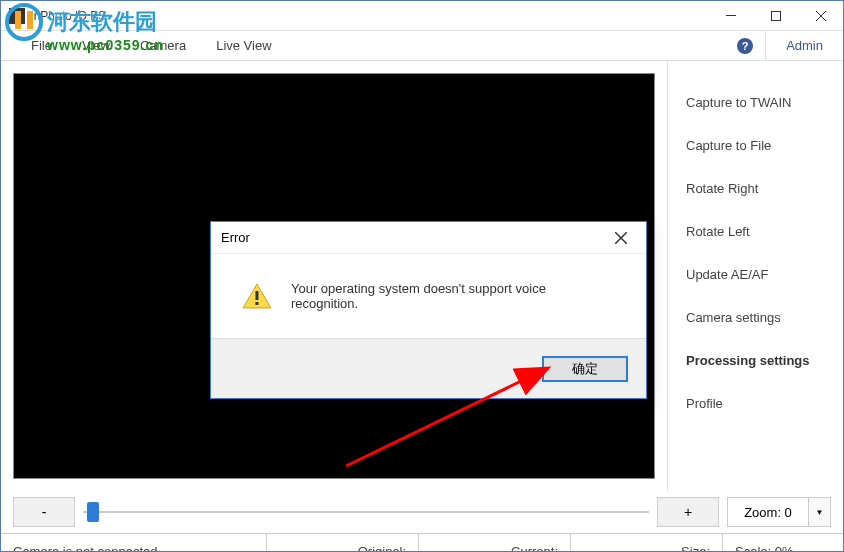  What do you see at coordinates (820, 512) in the screenshot?
I see `zoom-dropdown: ▼` at bounding box center [820, 512].